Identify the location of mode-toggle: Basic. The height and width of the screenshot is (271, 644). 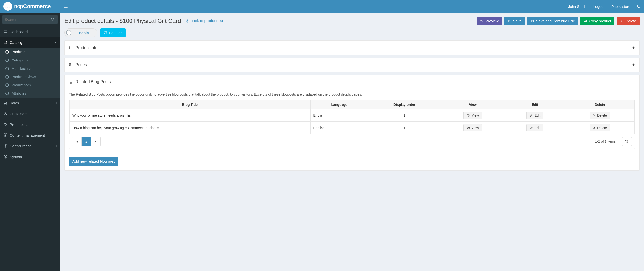
(81, 32).